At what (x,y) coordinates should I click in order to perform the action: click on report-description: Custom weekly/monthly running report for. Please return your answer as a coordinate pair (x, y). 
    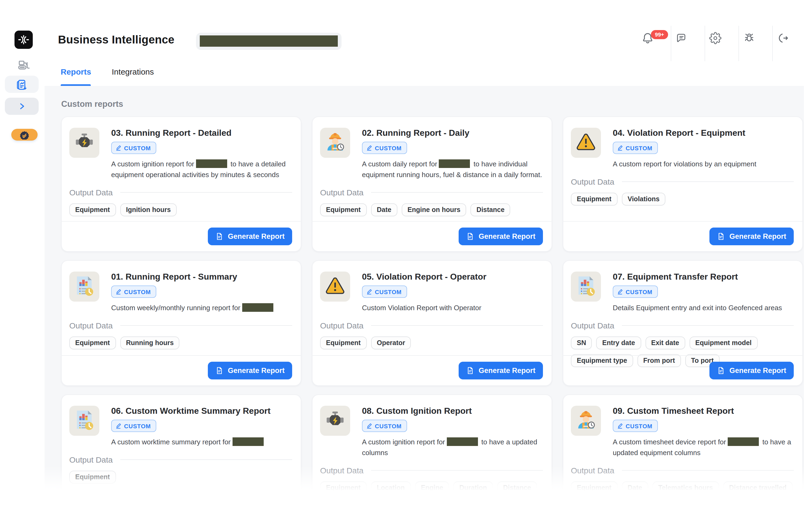
    Looking at the image, I should click on (202, 308).